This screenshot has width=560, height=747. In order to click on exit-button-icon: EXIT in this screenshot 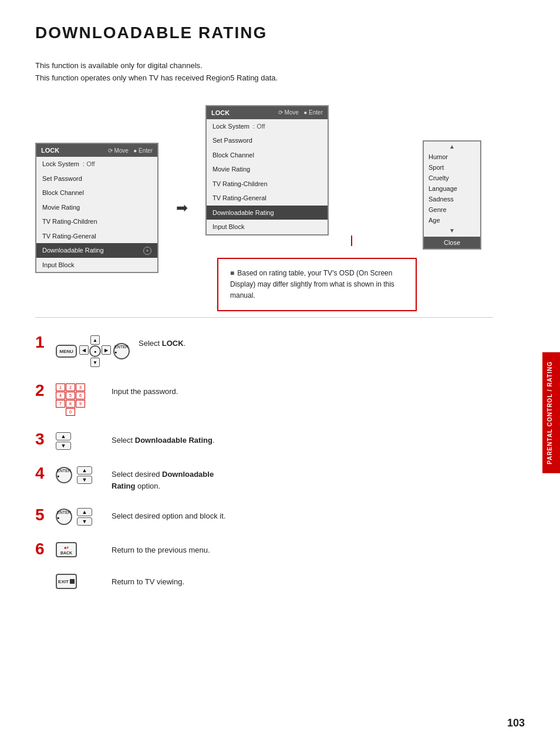, I will do `click(66, 581)`.